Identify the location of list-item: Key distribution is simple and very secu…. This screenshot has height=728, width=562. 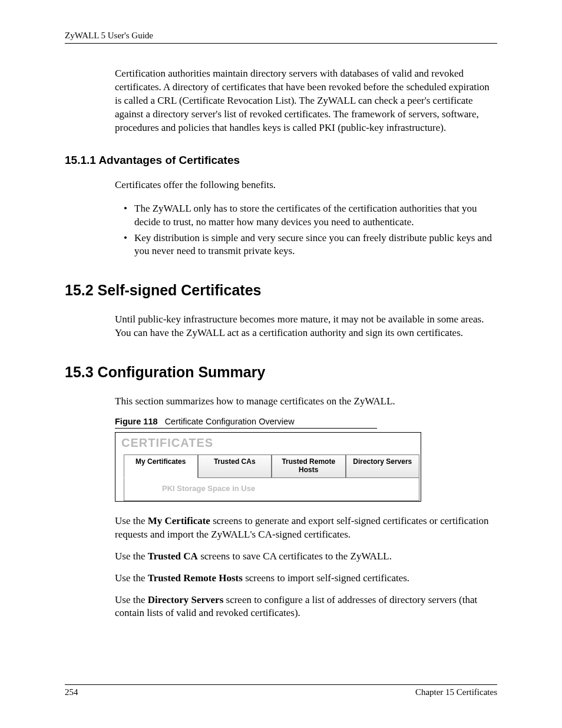
(310, 245).